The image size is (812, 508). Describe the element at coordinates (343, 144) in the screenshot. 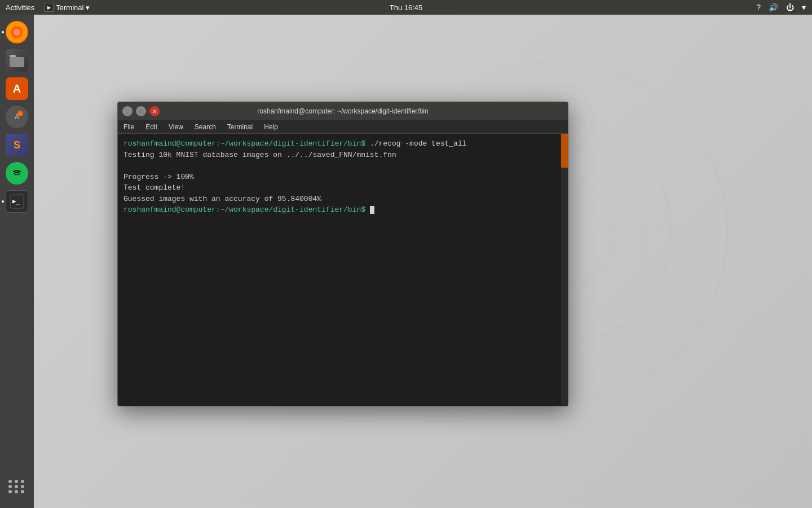

I see `terminal-line-1: roshanfmaind@computer:~/workspace/digit-…` at that location.